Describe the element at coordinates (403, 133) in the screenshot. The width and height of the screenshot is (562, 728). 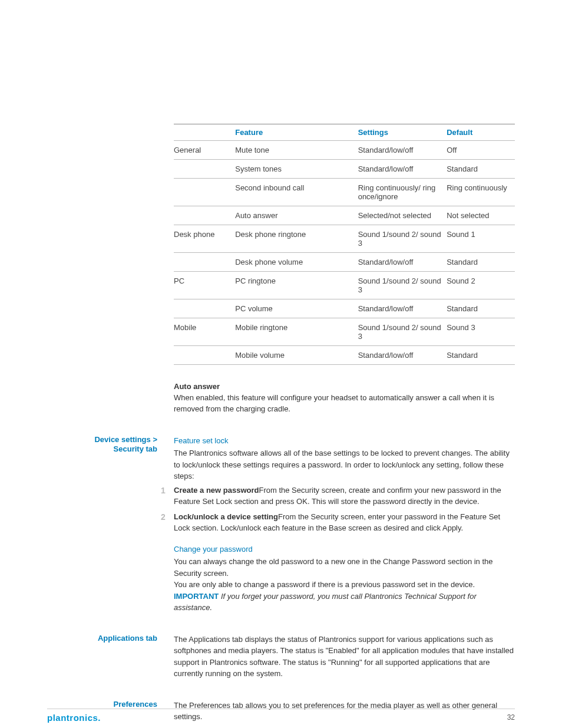
I see `col-header-settings: Settings` at that location.